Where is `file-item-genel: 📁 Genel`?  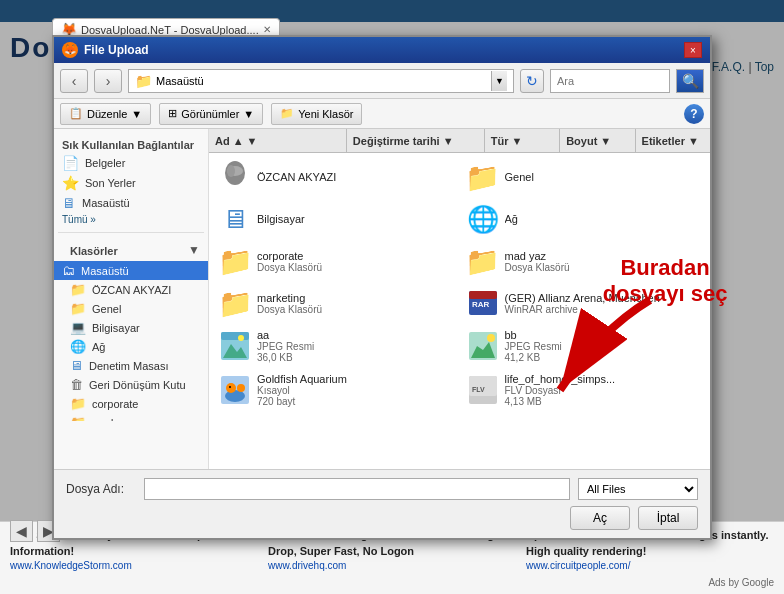
file-item-genel: 📁 Genel is located at coordinates (584, 177).